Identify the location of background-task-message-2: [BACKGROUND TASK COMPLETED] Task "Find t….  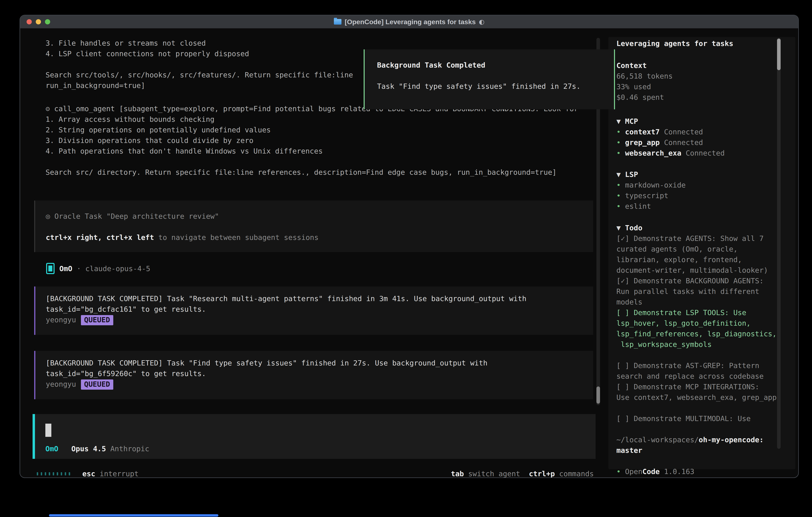
(314, 375).